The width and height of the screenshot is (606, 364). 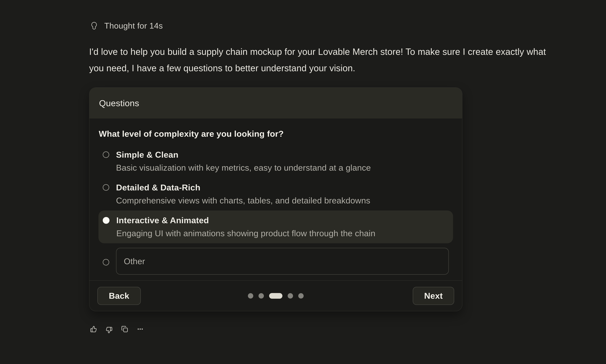 I want to click on option-label: Interactive & Animated, so click(x=246, y=220).